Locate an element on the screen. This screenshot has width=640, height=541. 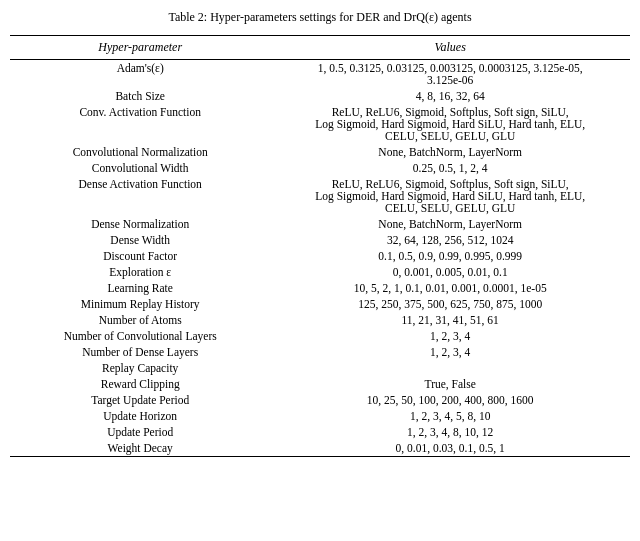
table-row: Adam's(ε)1, 0.5, 0.3125, 0.03125, 0.0031… is located at coordinates (320, 74).